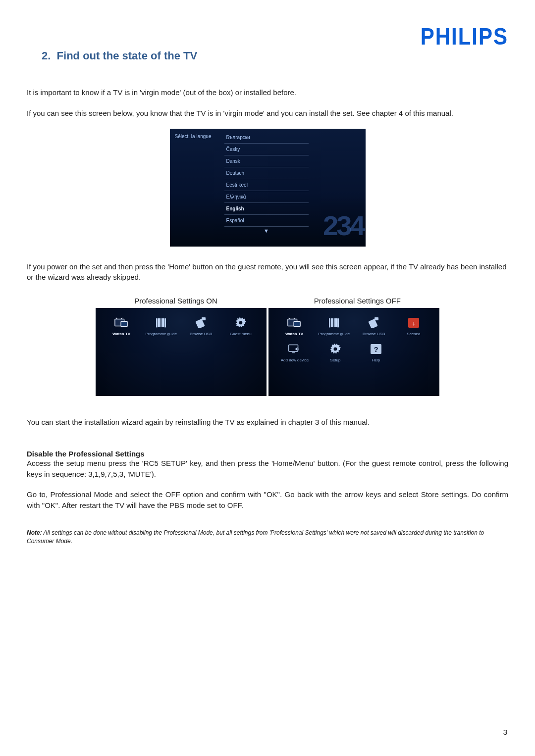  Describe the element at coordinates (335, 360) in the screenshot. I see `menu-item-label: Setup` at that location.